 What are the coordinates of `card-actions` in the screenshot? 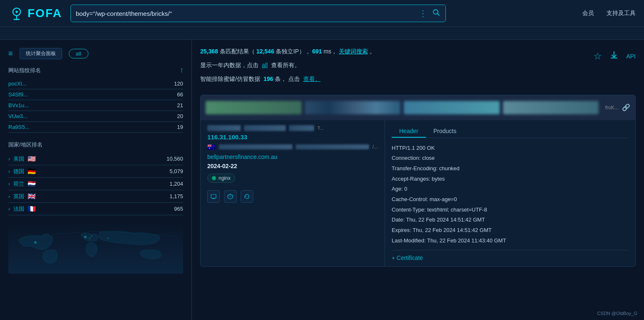 It's located at (293, 197).